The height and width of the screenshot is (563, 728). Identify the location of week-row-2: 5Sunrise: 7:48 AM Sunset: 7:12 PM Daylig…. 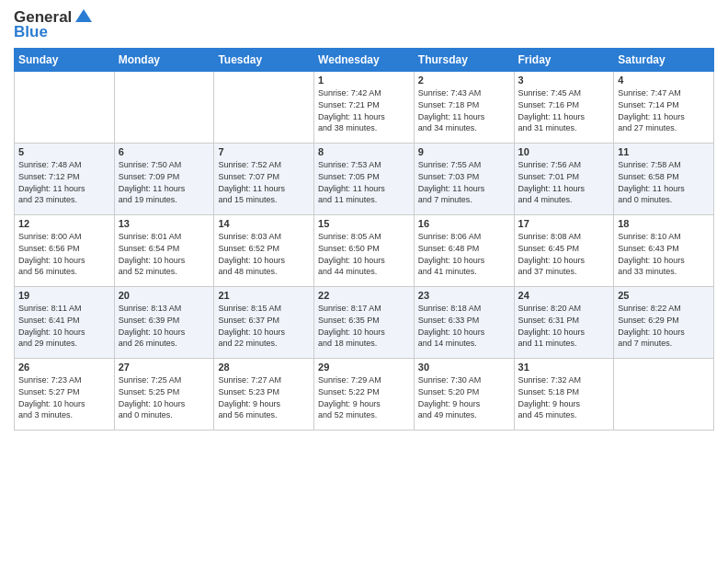
(364, 179).